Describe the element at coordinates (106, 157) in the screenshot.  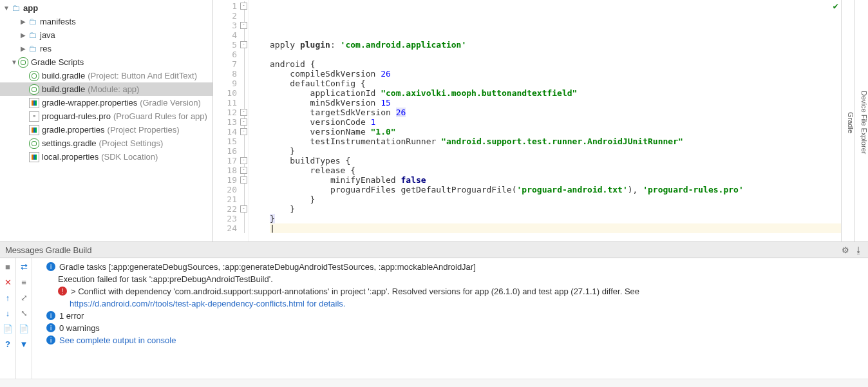
I see `tree-file-6: local.properties (SDK Location)` at that location.